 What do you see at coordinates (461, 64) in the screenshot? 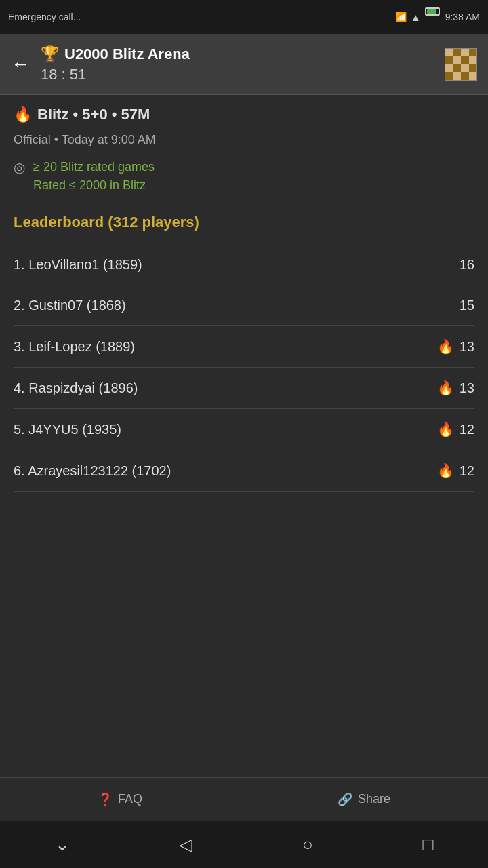
I see `chess-board-icon` at bounding box center [461, 64].